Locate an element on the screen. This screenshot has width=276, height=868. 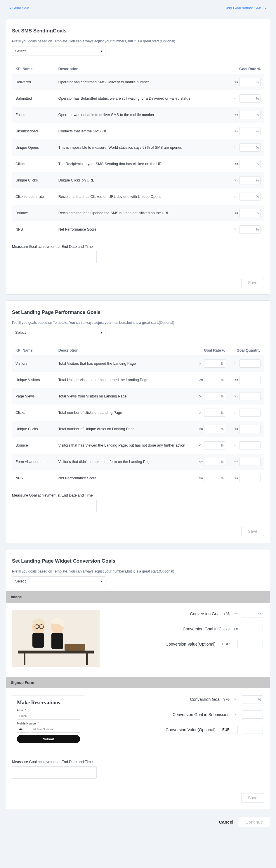
signup-value-input is located at coordinates (252, 730).